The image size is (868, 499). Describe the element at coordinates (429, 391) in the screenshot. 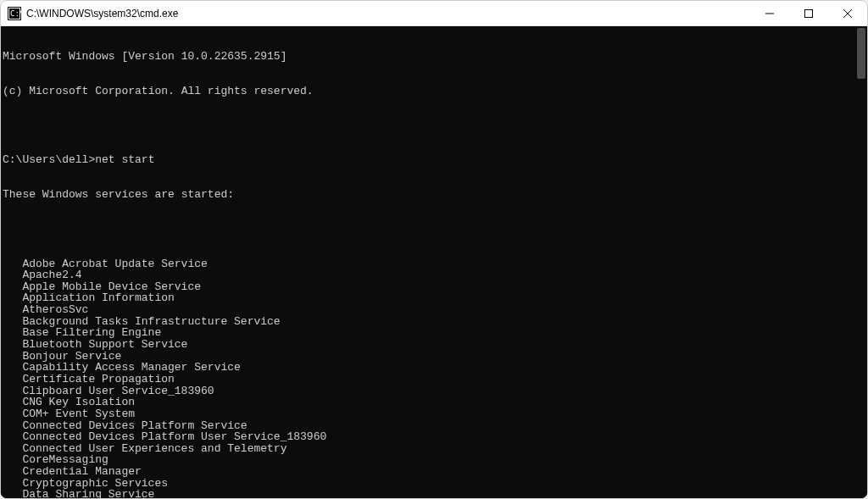

I see `service-item: Clipboard User Service_183960` at that location.